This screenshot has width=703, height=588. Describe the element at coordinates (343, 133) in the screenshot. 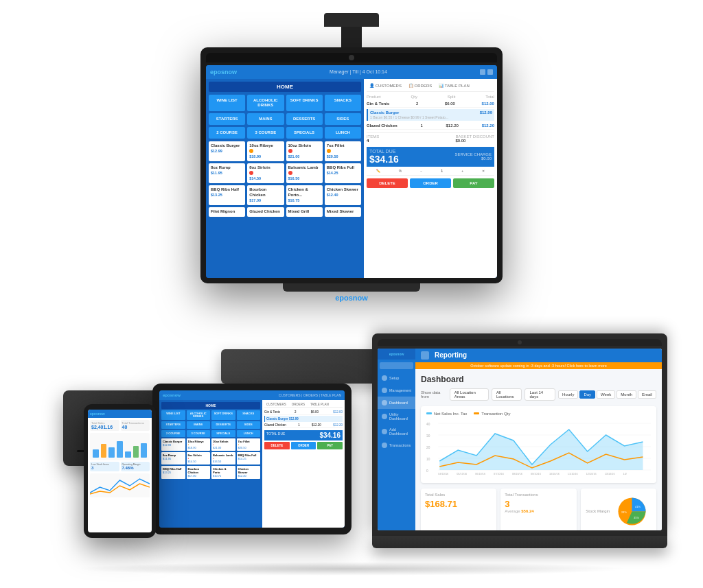

I see `menu-btn-lunch: LUNCH` at that location.